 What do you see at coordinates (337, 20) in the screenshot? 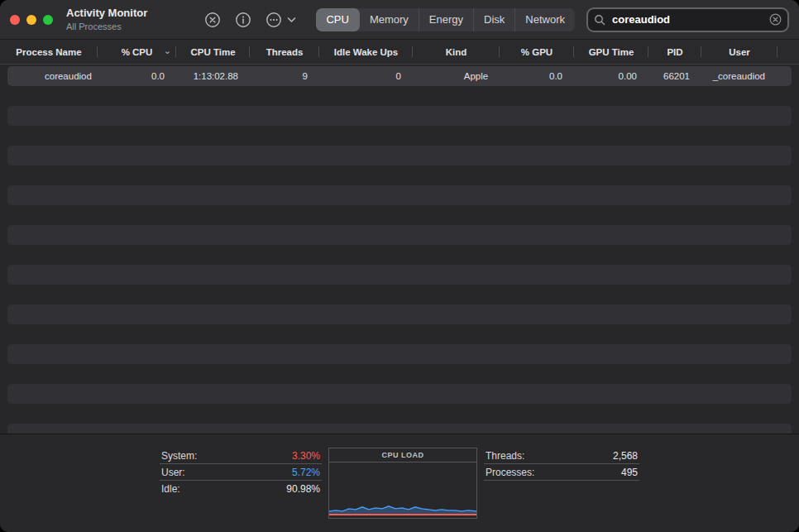
I see `tab-cpu: CPU` at bounding box center [337, 20].